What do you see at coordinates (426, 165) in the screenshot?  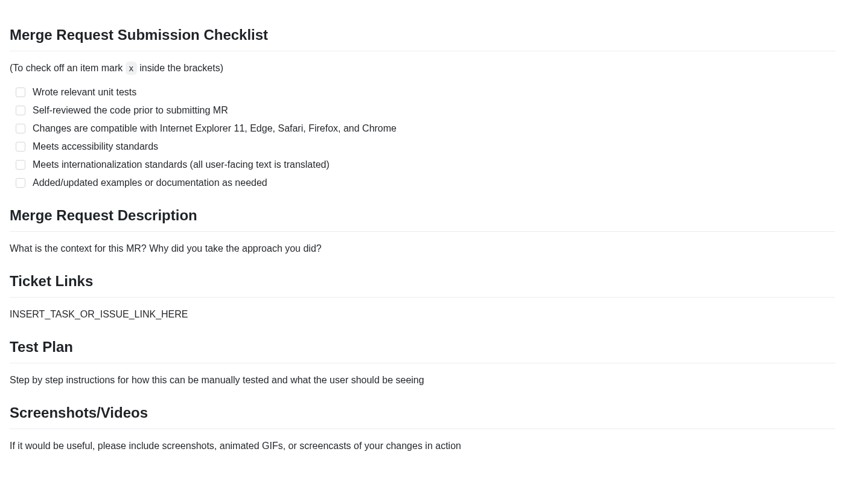 I see `checklist-item: Meets internationalization standards (al…` at bounding box center [426, 165].